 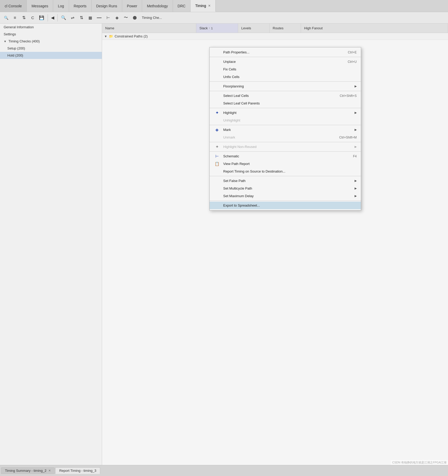 I want to click on menu-item-report-timing: Report Timing on Source to Destination..…, so click(x=285, y=171).